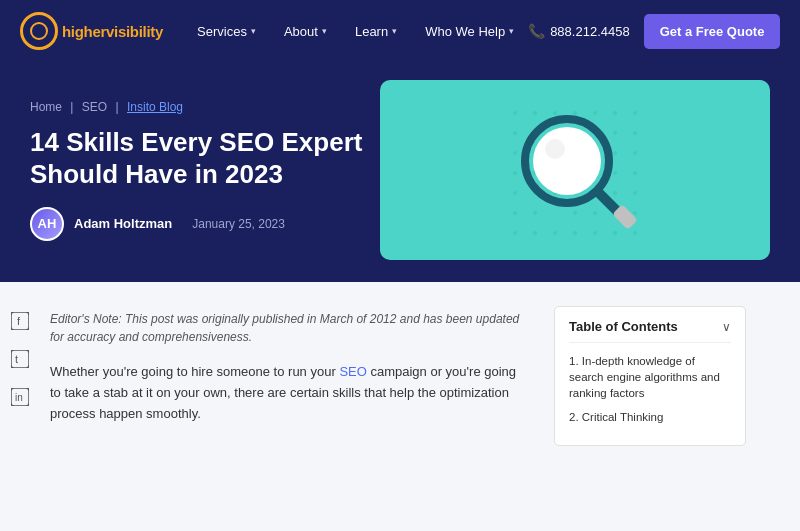 The height and width of the screenshot is (531, 800). Describe the element at coordinates (205, 224) in the screenshot. I see `author-info: AH Adam Holtzman January 25, 2023` at that location.